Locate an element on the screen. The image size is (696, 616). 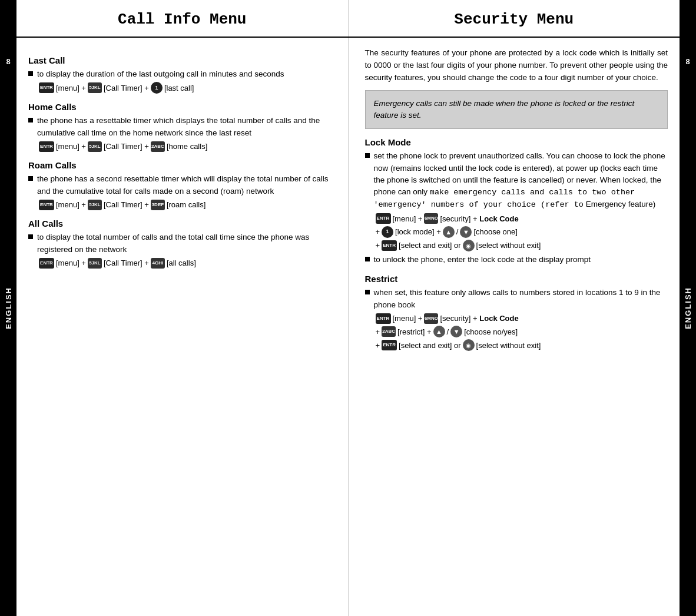
bullet-text: the phone has a second resettable timer … is located at coordinates (184, 185).